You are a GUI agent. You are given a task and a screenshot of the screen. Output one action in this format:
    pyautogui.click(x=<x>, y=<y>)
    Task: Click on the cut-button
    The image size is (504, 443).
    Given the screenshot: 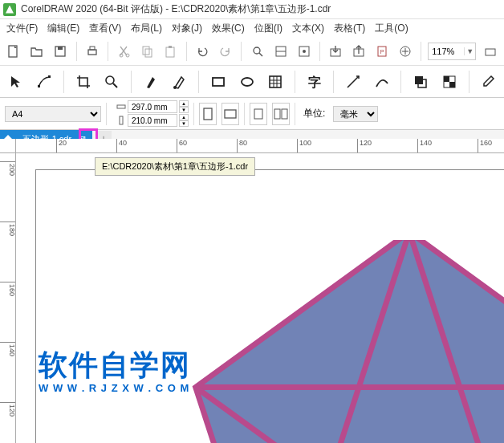 What is the action you would take?
    pyautogui.click(x=124, y=51)
    